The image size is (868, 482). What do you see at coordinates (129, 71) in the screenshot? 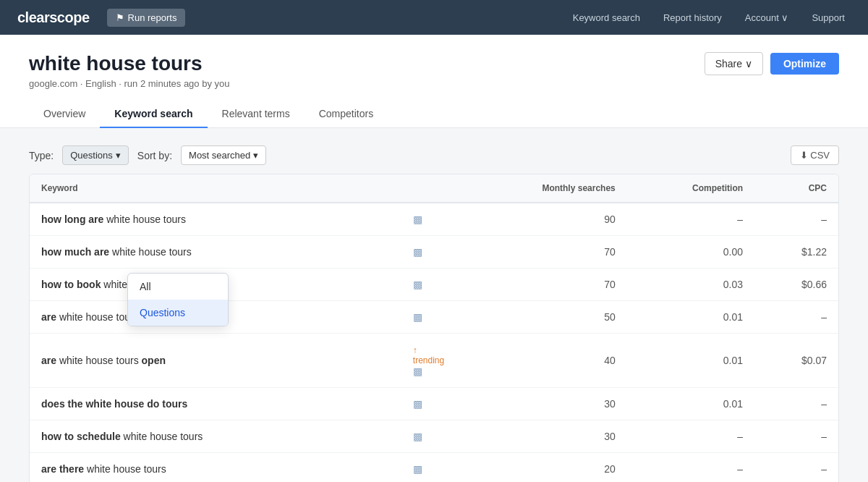
I see `page-title-section: white house tours google.com · English ·…` at bounding box center [129, 71].